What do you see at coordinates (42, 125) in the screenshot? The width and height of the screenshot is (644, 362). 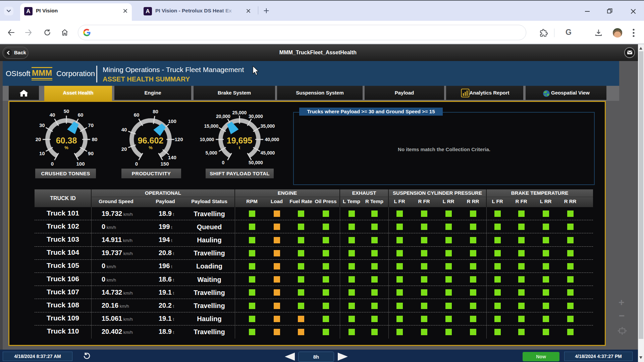 I see `svg-text: 30` at bounding box center [42, 125].